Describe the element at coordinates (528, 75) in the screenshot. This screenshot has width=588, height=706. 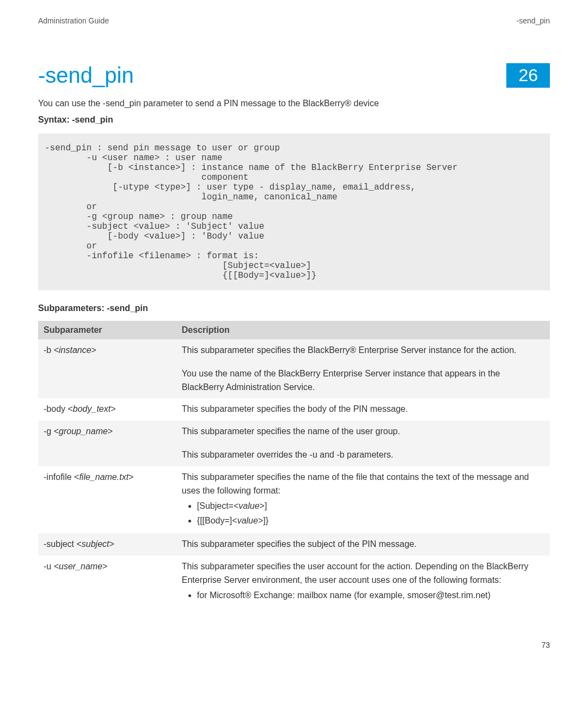
I see `chapter-badge: 26` at that location.